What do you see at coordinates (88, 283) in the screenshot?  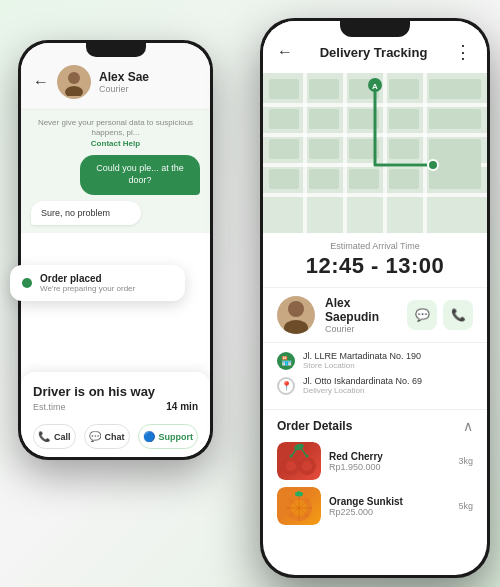 I see `order-placed-text: Order placed We're preparing your order` at bounding box center [88, 283].